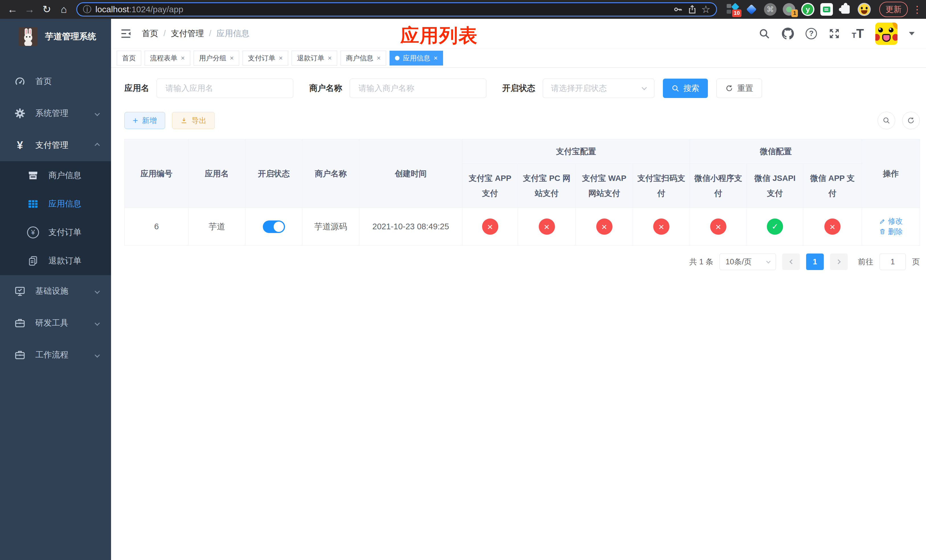 The height and width of the screenshot is (560, 926). What do you see at coordinates (834, 34) in the screenshot?
I see `fullscreen-icon` at bounding box center [834, 34].